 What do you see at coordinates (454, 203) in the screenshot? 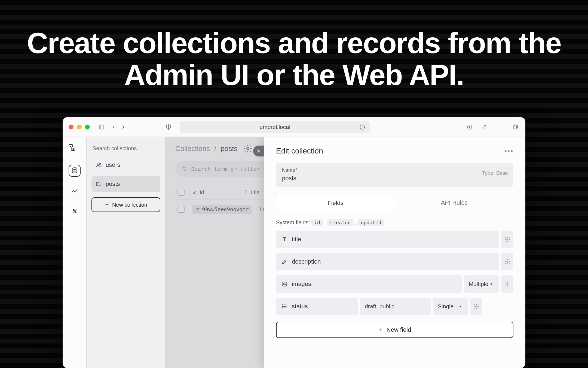
I see `tab-api-rules: API Rules` at bounding box center [454, 203].